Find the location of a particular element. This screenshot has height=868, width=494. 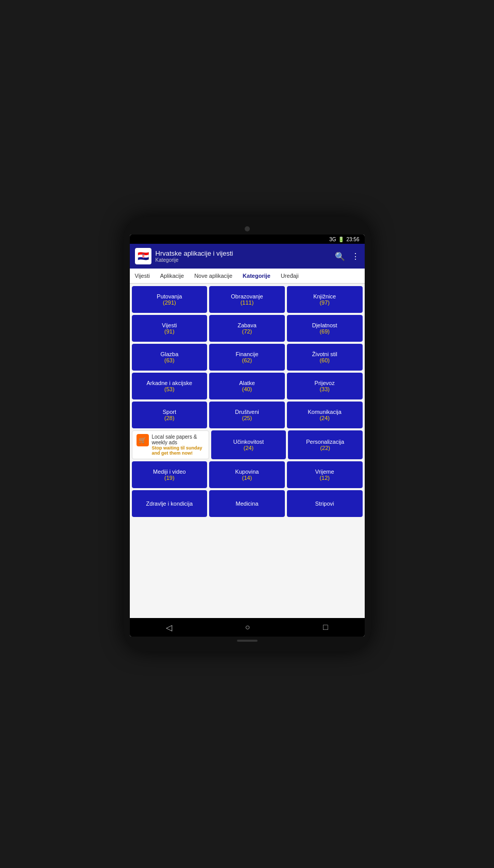

bottom-indicator is located at coordinates (247, 641).